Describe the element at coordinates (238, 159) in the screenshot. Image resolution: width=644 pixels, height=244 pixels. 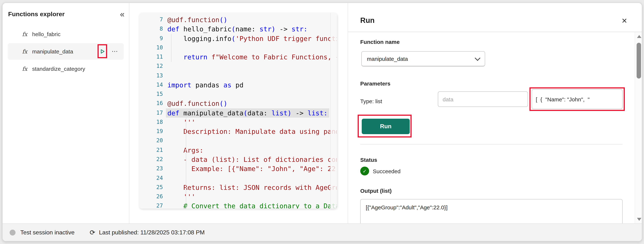
I see `code-line: 22 - data (list): List of dictionaries c…` at that location.